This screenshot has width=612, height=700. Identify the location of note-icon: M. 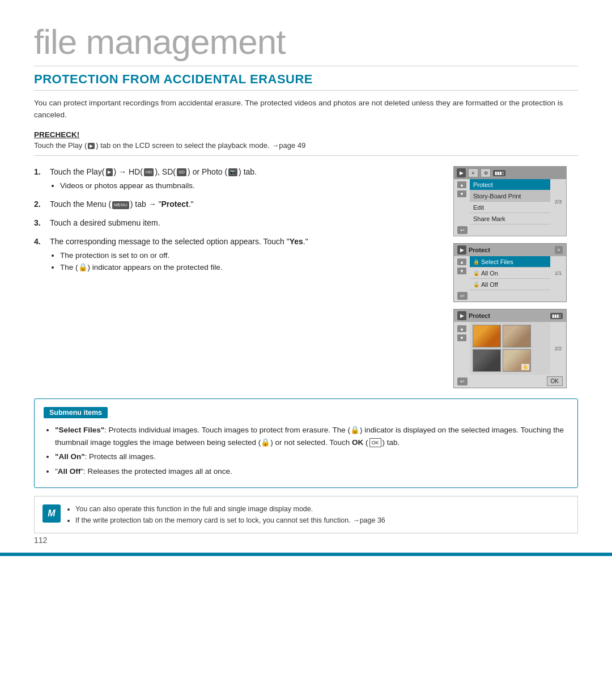
(52, 514).